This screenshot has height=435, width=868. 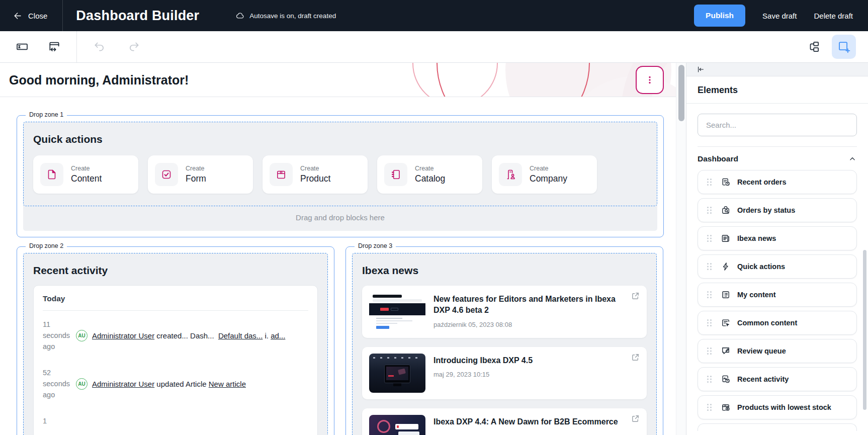 I want to click on greeting-title: Good morning, Administrator!, so click(x=338, y=75).